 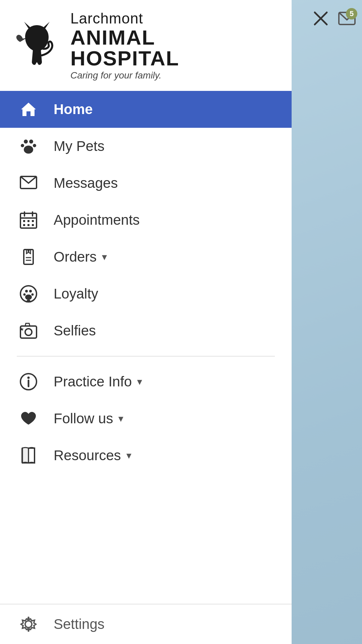 I want to click on gear-icon, so click(x=28, y=624).